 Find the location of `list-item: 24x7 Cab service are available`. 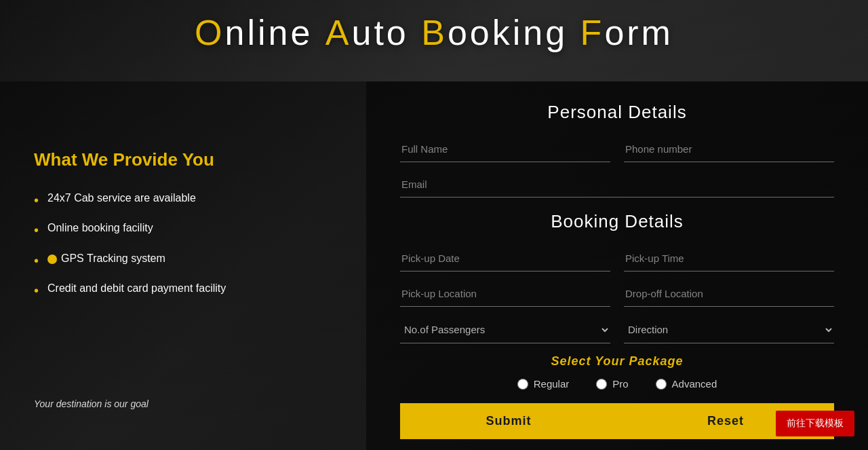

list-item: 24x7 Cab service are available is located at coordinates (183, 198).